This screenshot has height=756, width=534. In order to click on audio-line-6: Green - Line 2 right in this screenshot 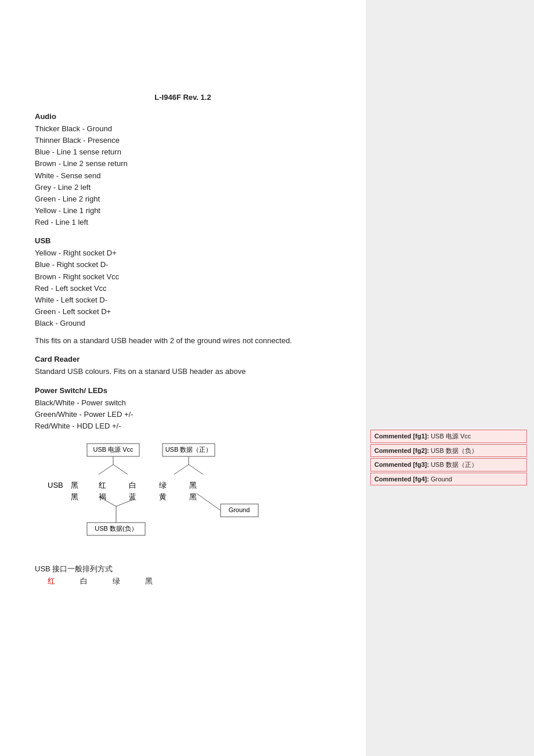, I will do `click(183, 199)`.